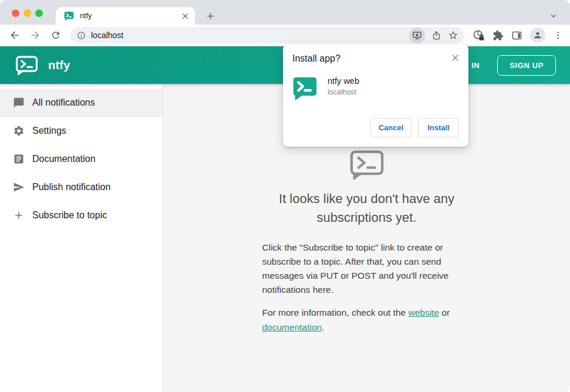  Describe the element at coordinates (376, 59) in the screenshot. I see `dialog-title: Install app?` at that location.